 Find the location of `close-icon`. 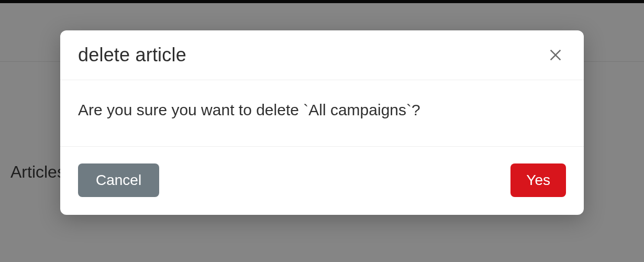

close-icon is located at coordinates (556, 55).